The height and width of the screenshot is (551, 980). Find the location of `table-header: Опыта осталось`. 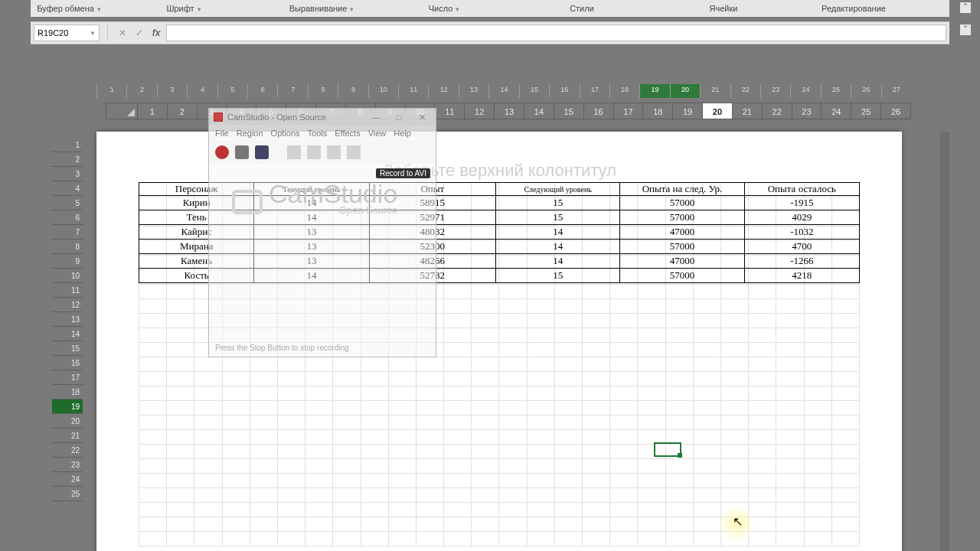

table-header: Опыта осталось is located at coordinates (802, 190).